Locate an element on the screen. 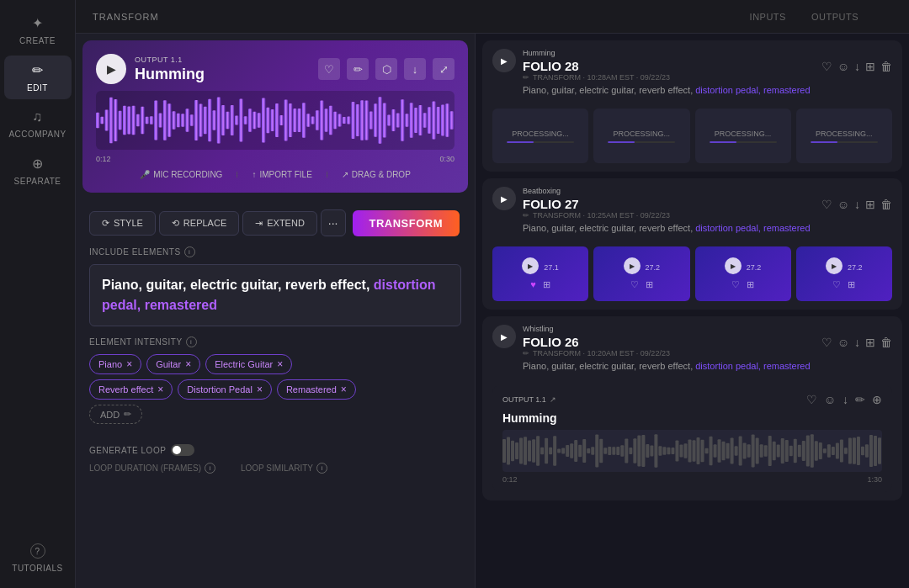 Image resolution: width=909 pixels, height=588 pixels. sidebar-item-accompany: ♫ ACCOMPANY is located at coordinates (38, 124).